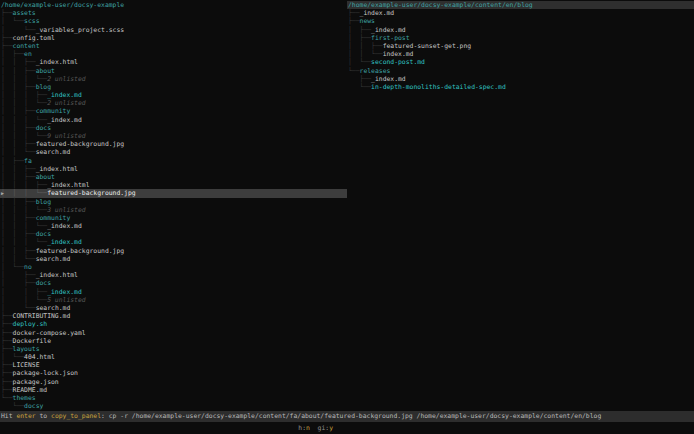  Describe the element at coordinates (320, 428) in the screenshot. I see `flag-label: gi:` at that location.